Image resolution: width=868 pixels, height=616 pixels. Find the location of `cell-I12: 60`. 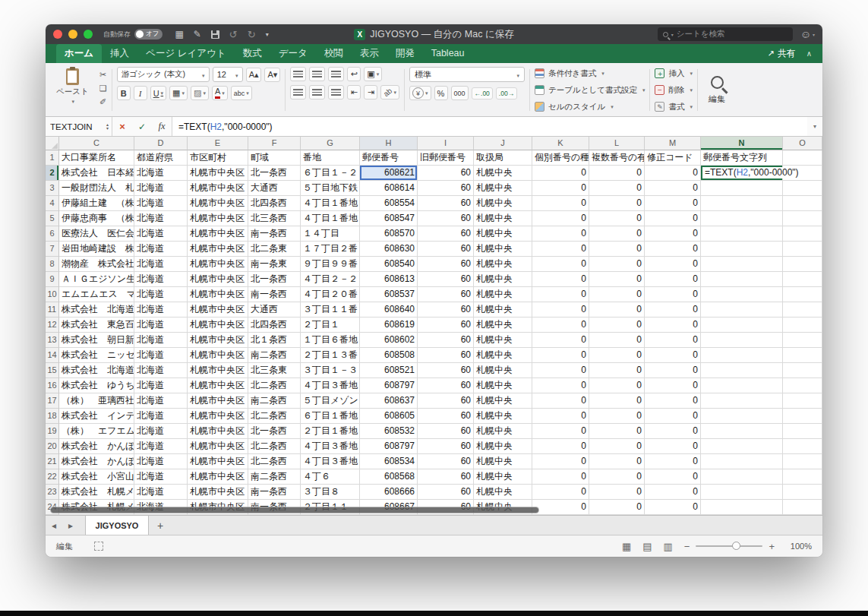

cell-I12: 60 is located at coordinates (446, 325).